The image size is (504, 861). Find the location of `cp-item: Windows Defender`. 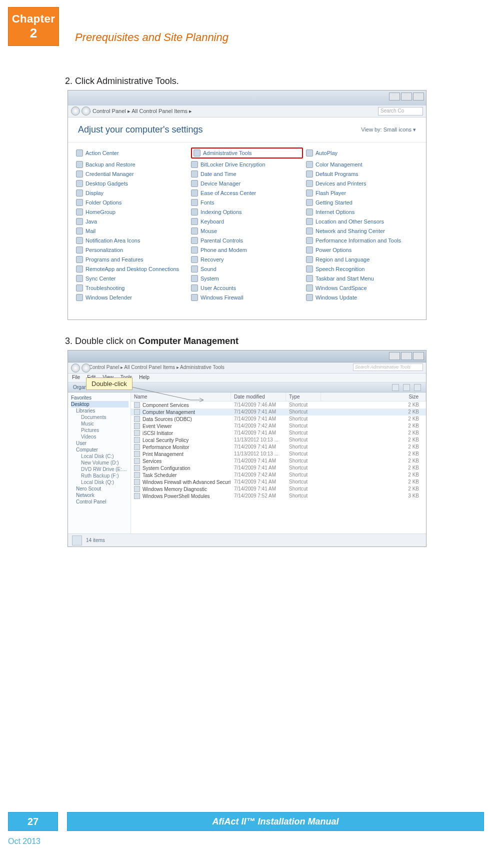

cp-item: Windows Defender is located at coordinates (132, 298).